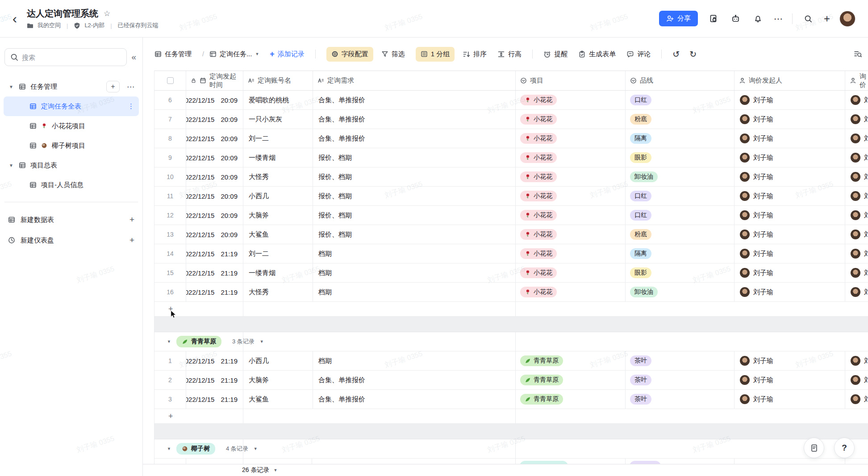 The image size is (868, 476). Describe the element at coordinates (132, 240) in the screenshot. I see `plus-icon: +` at that location.